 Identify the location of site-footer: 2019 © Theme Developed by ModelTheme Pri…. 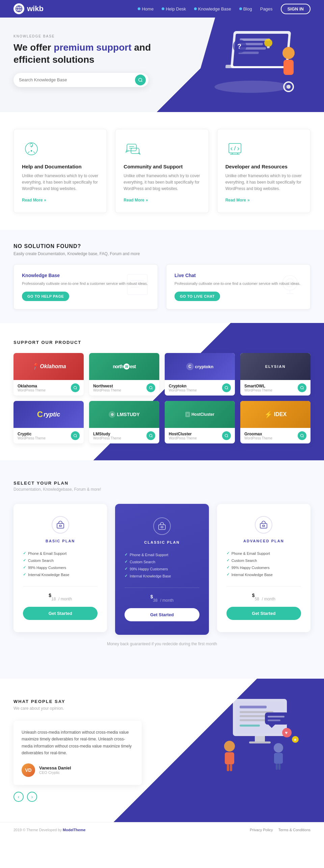
(162, 830).